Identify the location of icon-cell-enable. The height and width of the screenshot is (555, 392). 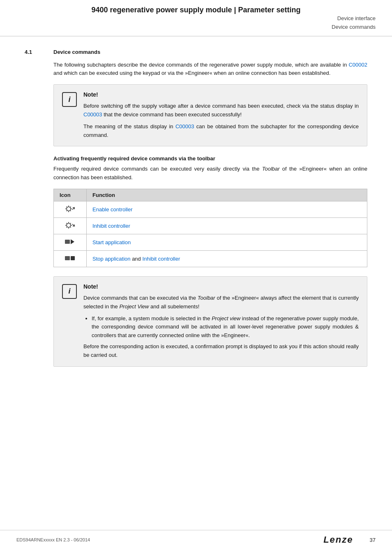
(70, 209).